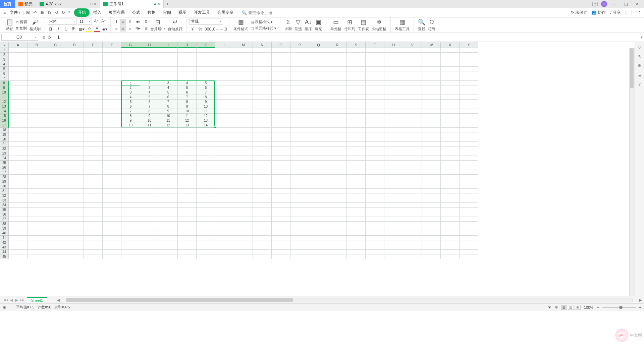  I want to click on cell: 10, so click(131, 125).